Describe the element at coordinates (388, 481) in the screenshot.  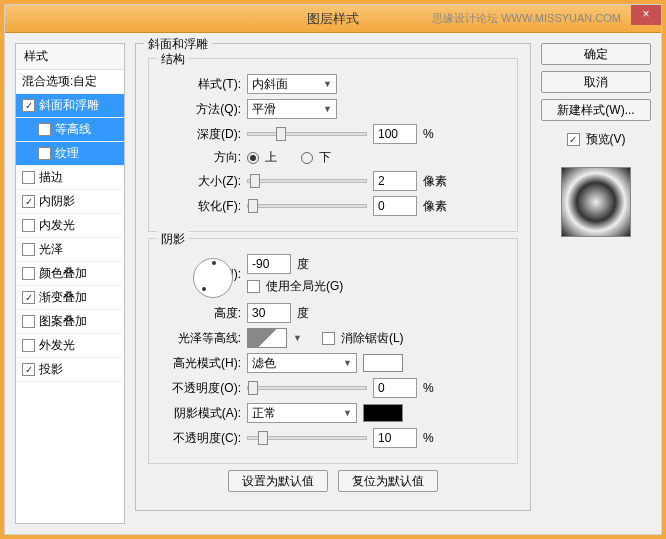
I see `reset-default-button: 复位为默认值` at that location.